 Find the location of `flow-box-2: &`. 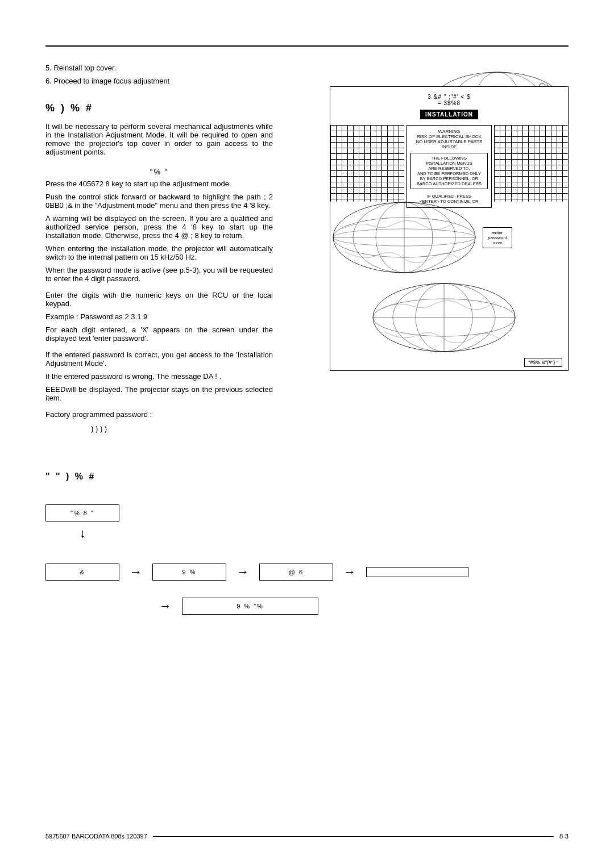

flow-box-2: & is located at coordinates (82, 572).